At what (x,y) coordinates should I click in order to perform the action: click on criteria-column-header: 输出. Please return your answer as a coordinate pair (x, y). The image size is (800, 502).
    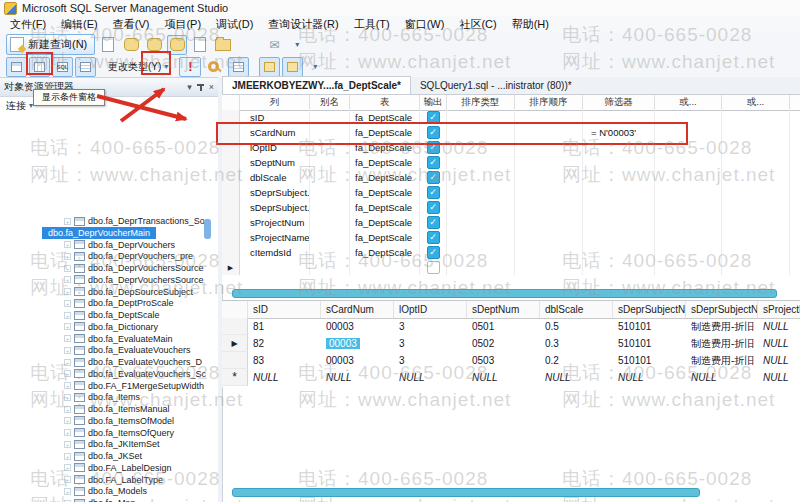
    Looking at the image, I should click on (434, 102).